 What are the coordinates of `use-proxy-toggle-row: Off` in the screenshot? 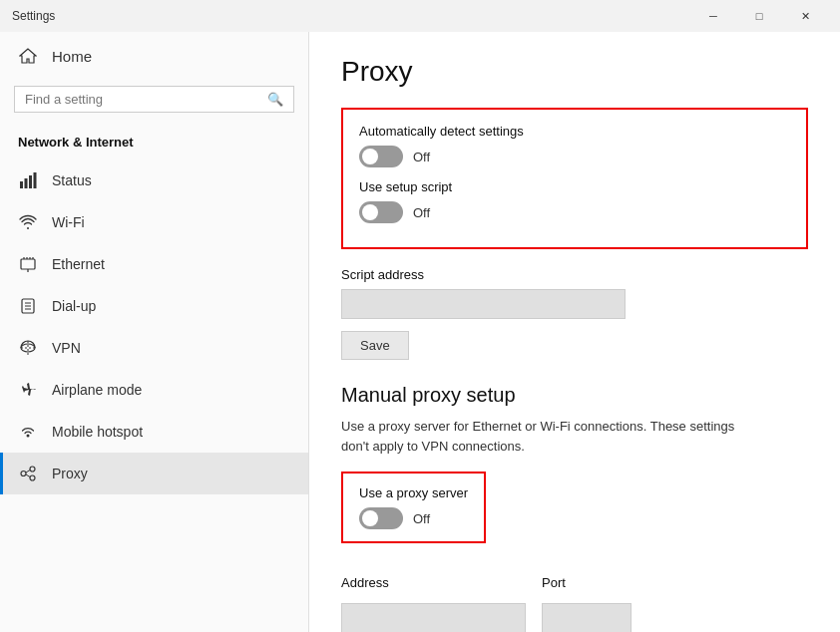 It's located at (413, 518).